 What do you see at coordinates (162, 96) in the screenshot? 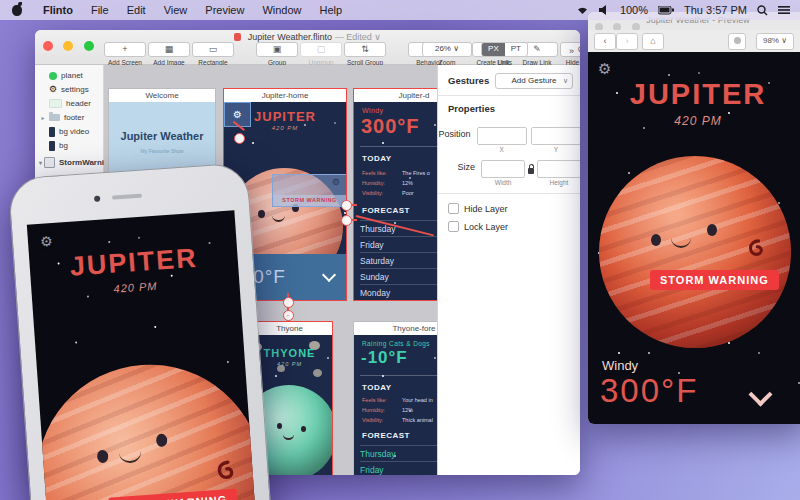
I see `screen-label: Welcome` at bounding box center [162, 96].